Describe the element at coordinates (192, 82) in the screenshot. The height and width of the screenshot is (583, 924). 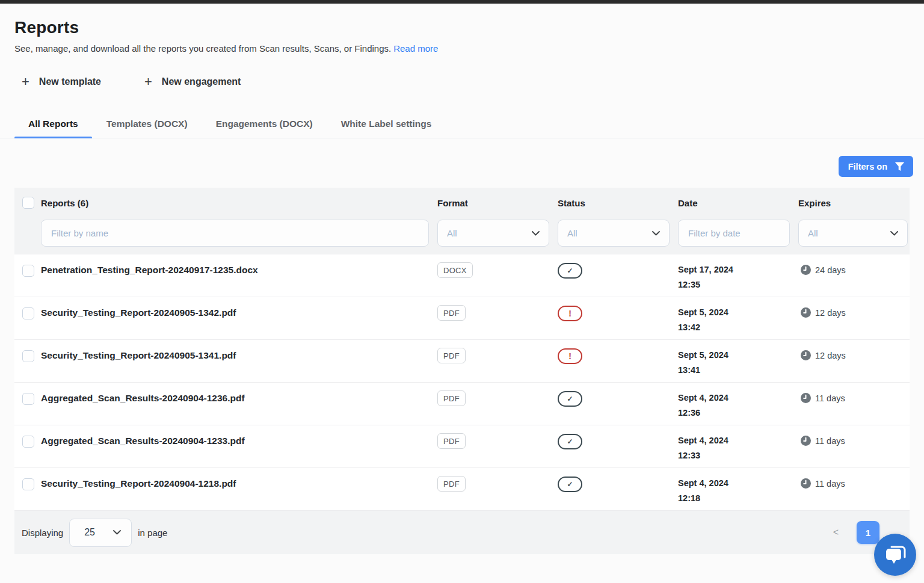
I see `new-engagement-button: + New engagement` at that location.